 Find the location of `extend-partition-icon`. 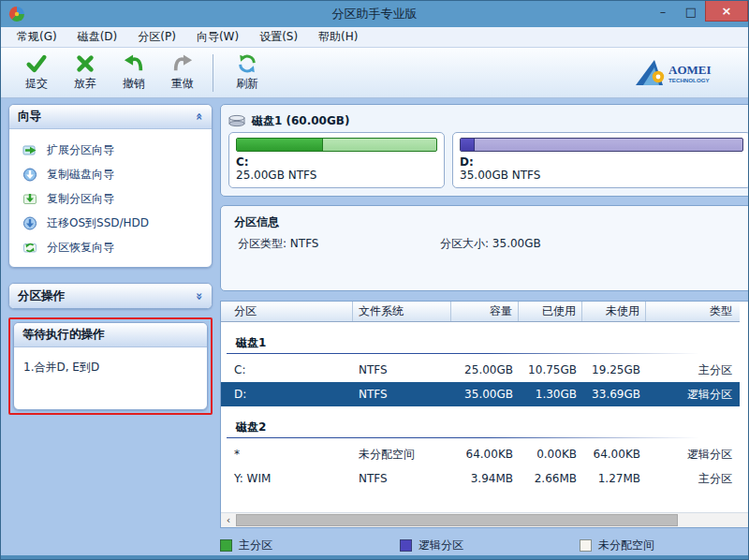

extend-partition-icon is located at coordinates (30, 150).